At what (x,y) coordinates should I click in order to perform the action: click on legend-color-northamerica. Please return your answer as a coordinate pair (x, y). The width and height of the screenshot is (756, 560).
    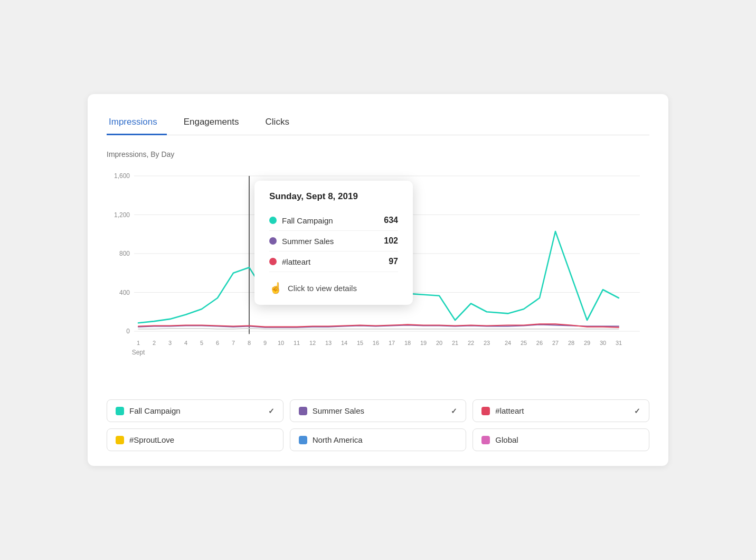
    Looking at the image, I should click on (303, 440).